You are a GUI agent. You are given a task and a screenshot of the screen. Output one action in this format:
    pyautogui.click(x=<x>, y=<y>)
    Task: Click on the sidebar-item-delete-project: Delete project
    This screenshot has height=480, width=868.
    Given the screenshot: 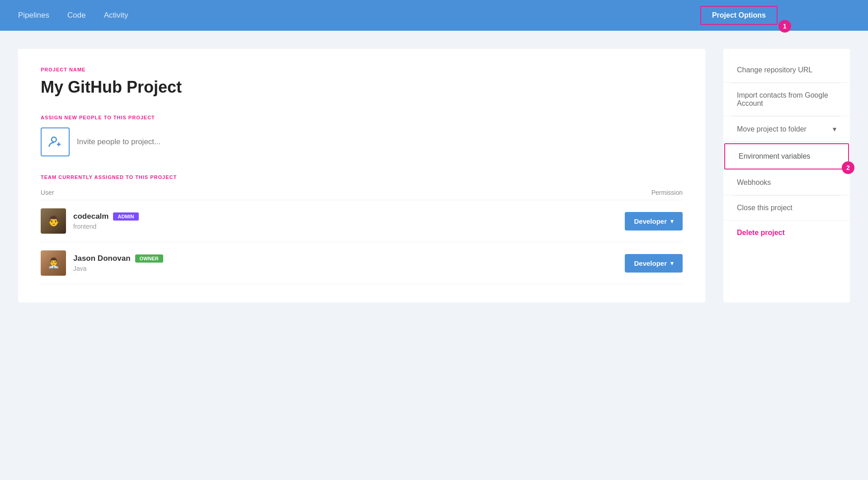 What is the action you would take?
    pyautogui.click(x=787, y=233)
    